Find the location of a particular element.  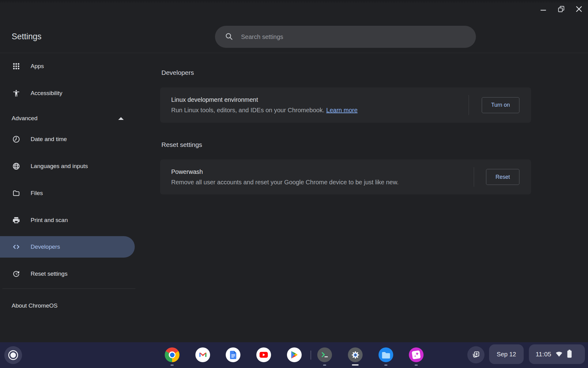

page-title: Settings is located at coordinates (27, 37).